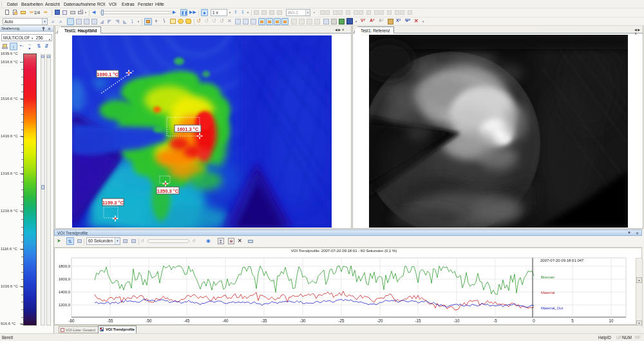  I want to click on svg-text: 1350.3 °C, so click(168, 191).